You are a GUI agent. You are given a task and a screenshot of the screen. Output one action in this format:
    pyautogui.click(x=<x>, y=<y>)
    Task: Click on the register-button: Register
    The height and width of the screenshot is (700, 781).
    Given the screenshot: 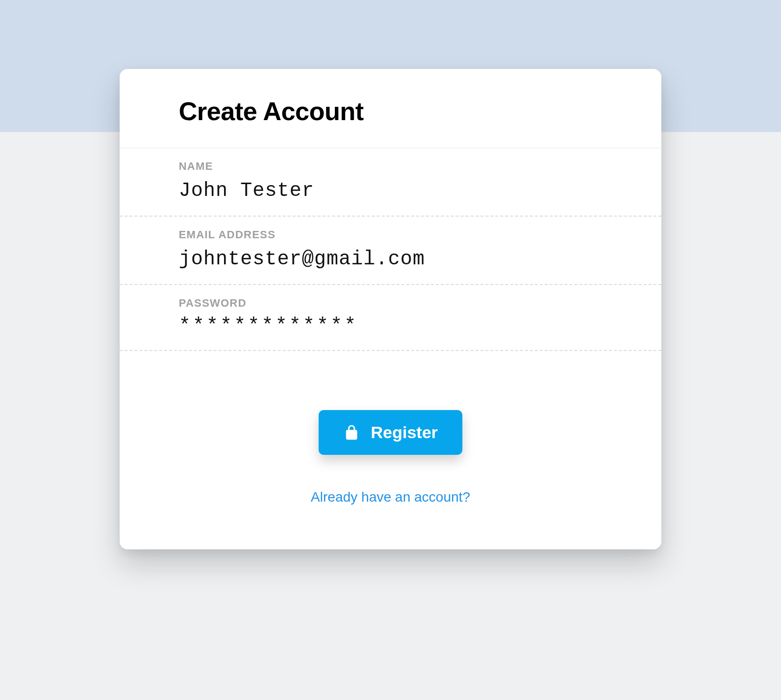 What is the action you would take?
    pyautogui.click(x=390, y=432)
    